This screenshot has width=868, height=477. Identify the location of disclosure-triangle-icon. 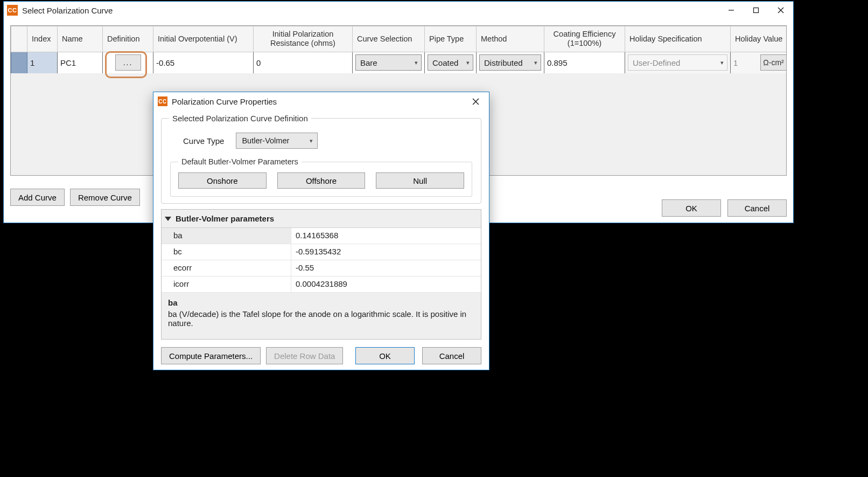
(168, 219).